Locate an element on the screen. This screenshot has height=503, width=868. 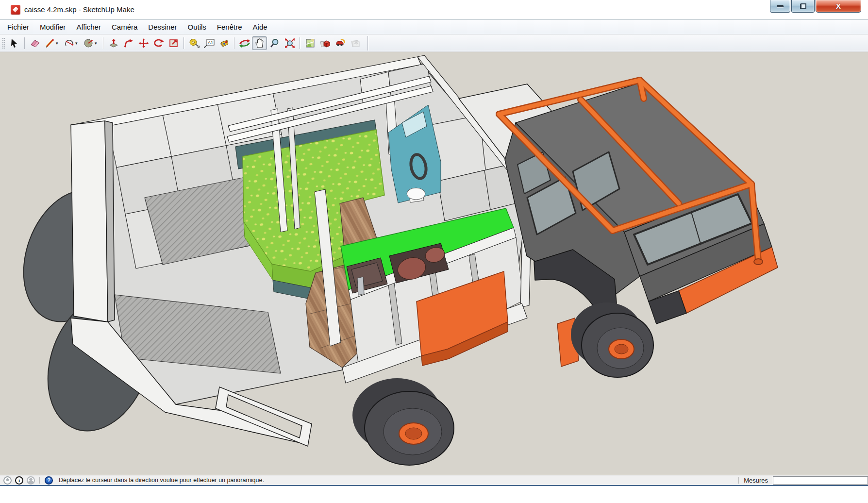
help-icon: ? is located at coordinates (49, 481).